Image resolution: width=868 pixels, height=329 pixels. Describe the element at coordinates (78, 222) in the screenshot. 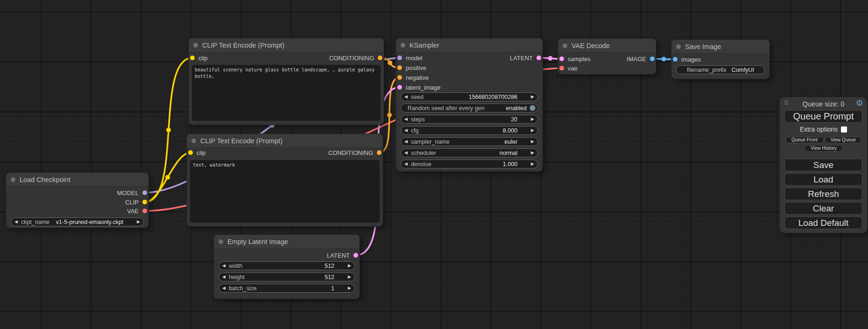

I see `ckpt-name-widget: ◀ ckpt_name v1-5-pruned-emaonly.ckpt ▶` at that location.